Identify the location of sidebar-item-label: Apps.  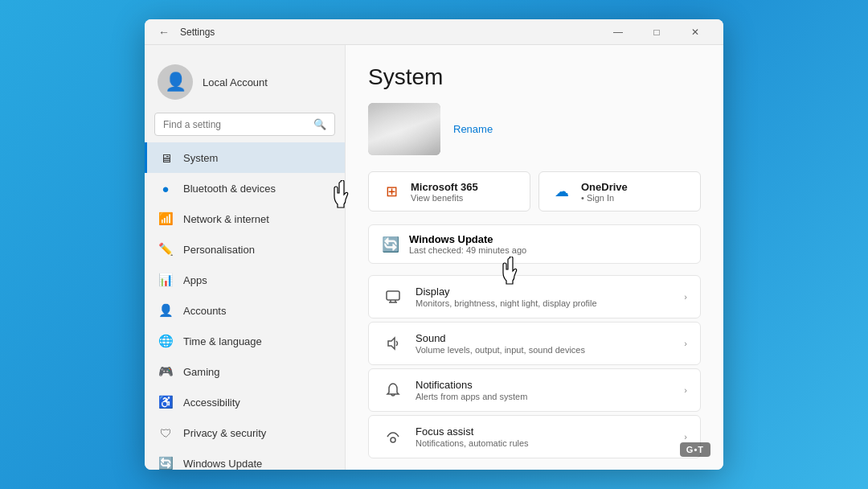
(195, 280).